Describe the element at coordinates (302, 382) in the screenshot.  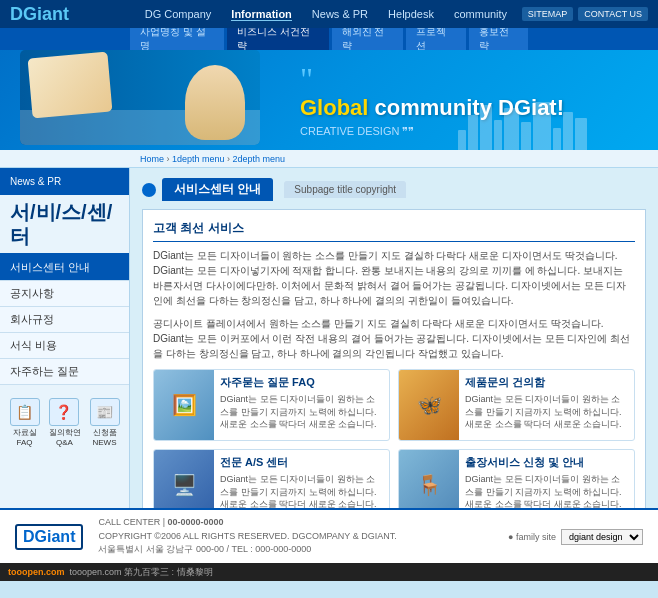
I see `card-faq-title: 자주묻는 질문 FAQ` at that location.